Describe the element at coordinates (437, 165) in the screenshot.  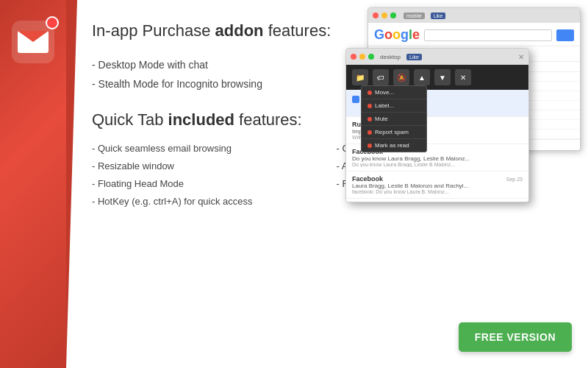
I see `qt-preview: Do you know Laura Bragg, Leslie B Malonz…` at that location.